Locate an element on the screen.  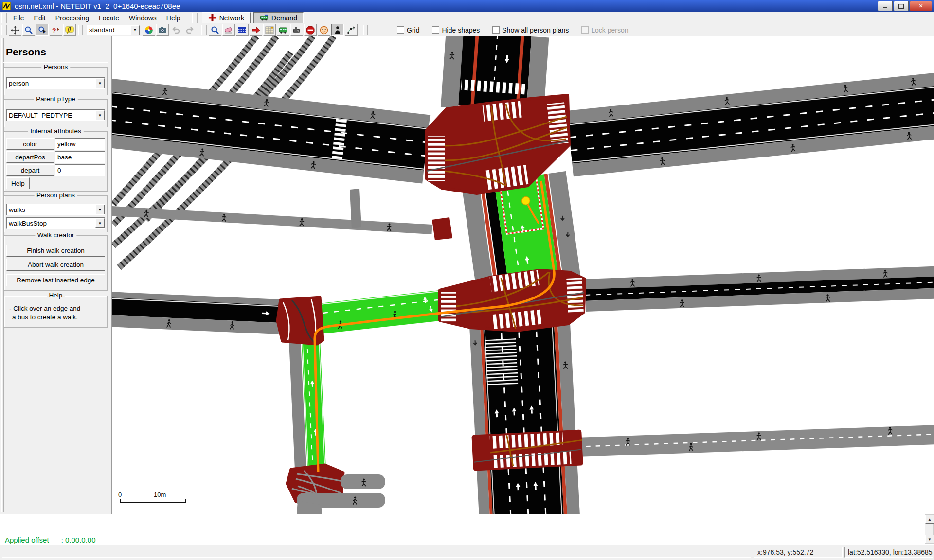
person-plans-group: Person plans walks ▼ walkBusStop ▼ is located at coordinates (55, 214).